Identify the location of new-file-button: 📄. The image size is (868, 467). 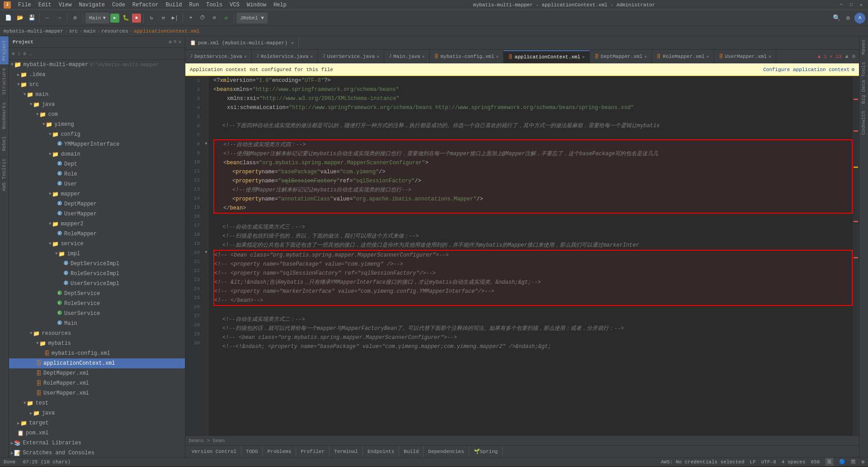
(8, 18).